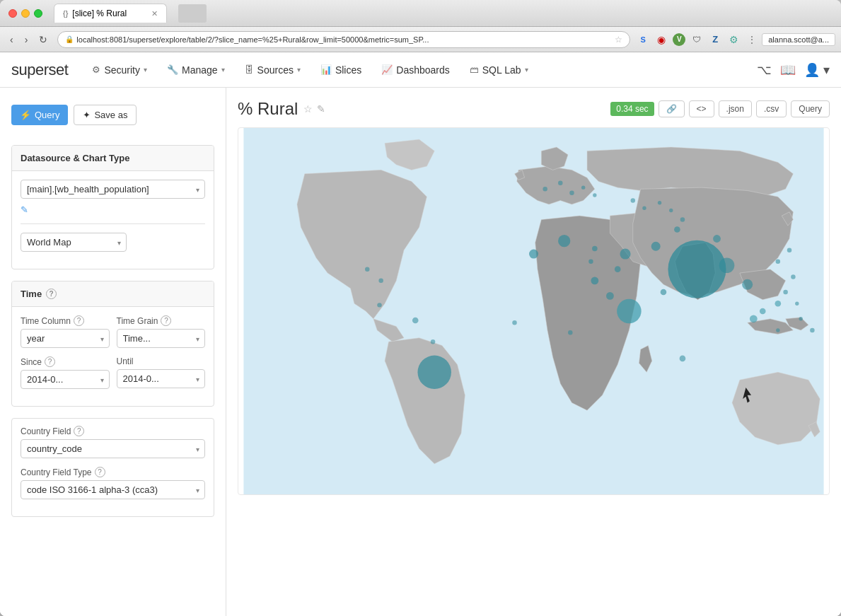 The width and height of the screenshot is (841, 616). What do you see at coordinates (113, 197) in the screenshot?
I see `datasource-form-group: [main].[wb_health_population] ▾ ✎` at bounding box center [113, 197].